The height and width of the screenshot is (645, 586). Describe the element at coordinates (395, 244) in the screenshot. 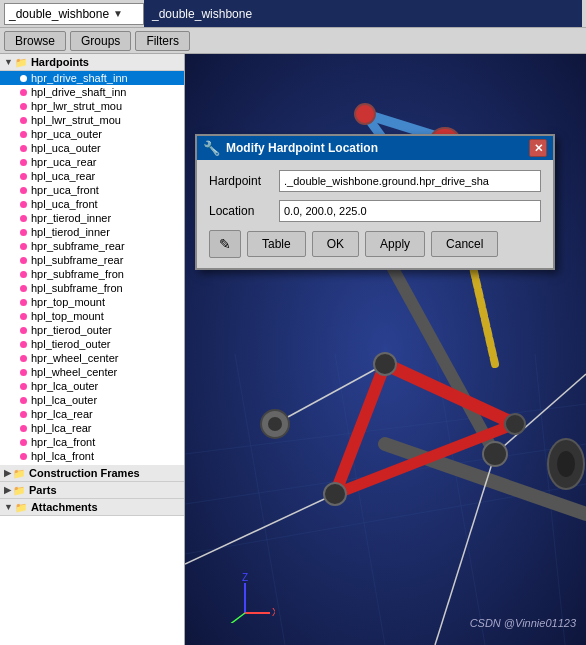

I see `apply-button: Apply` at that location.